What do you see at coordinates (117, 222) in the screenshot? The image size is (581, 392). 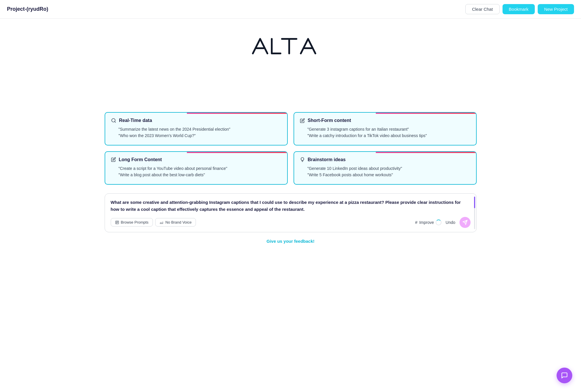 I see `document-icon` at bounding box center [117, 222].